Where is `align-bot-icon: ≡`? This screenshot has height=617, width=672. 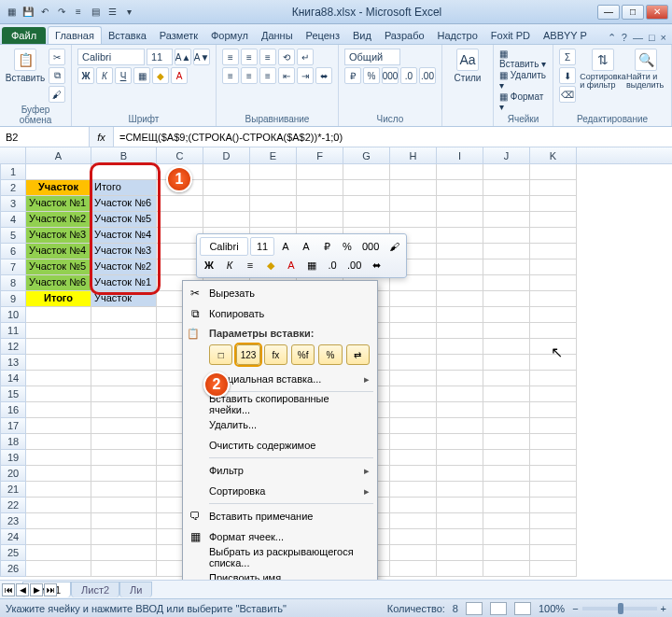 align-bot-icon: ≡ is located at coordinates (268, 57).